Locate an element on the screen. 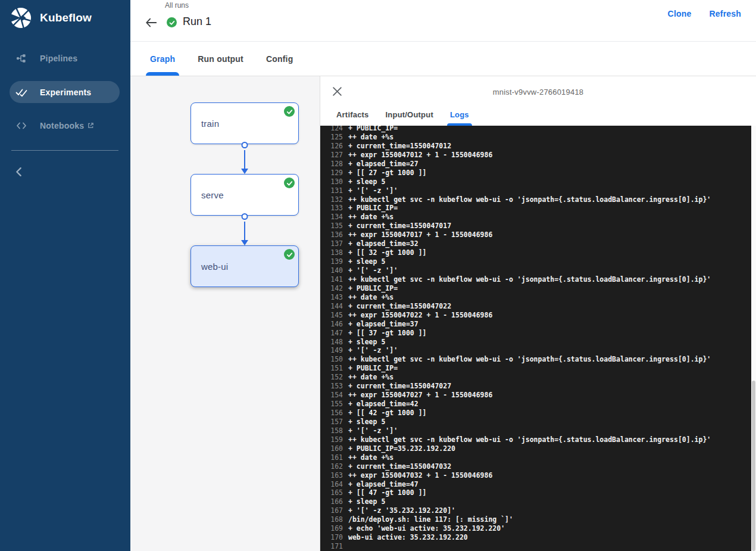 Image resolution: width=756 pixels, height=551 pixels. log-line: 124+ PUBLIC_IP= is located at coordinates (536, 129).